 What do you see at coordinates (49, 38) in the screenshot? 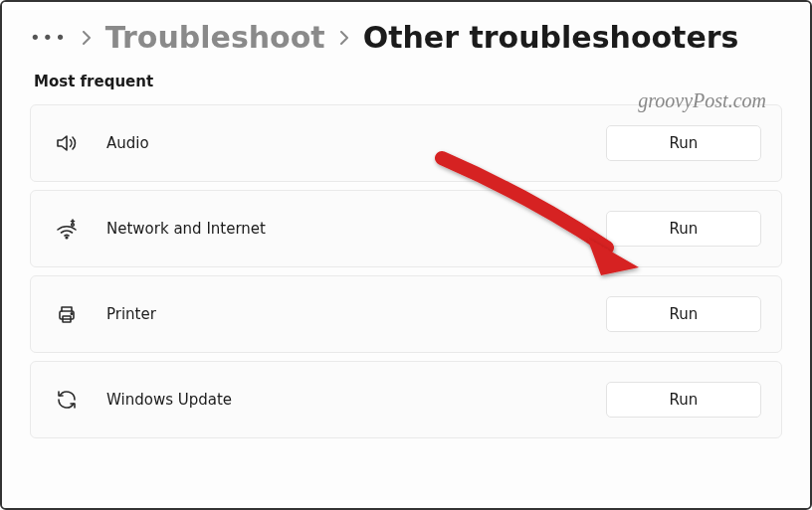
I see `breadcrumb-more-icon: •••` at bounding box center [49, 38].